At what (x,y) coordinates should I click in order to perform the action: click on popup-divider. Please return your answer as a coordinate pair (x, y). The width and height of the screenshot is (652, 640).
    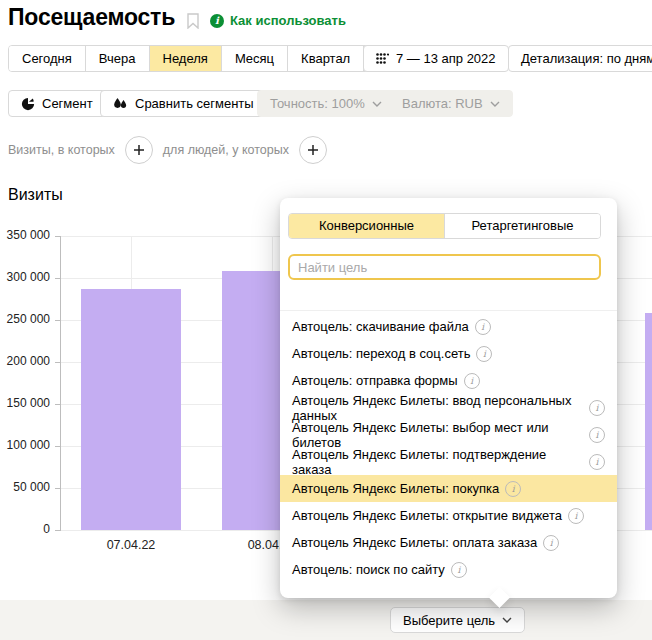
    Looking at the image, I should click on (448, 310).